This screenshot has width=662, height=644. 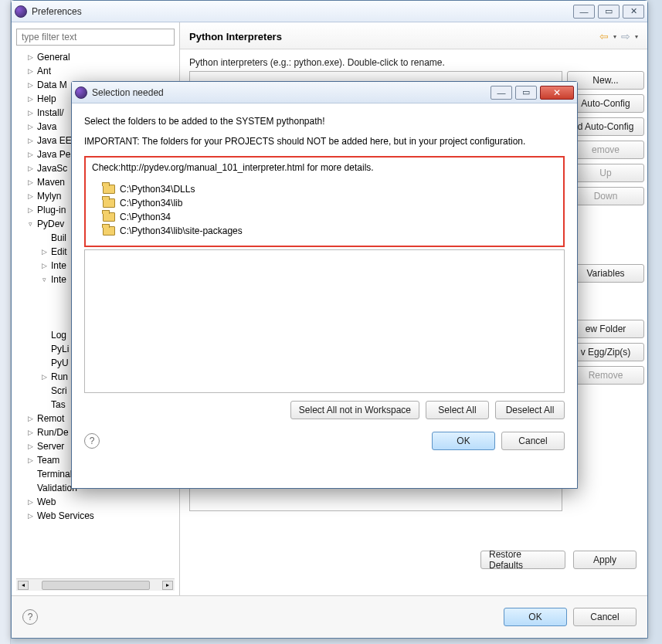 What do you see at coordinates (533, 441) in the screenshot?
I see `dialog-cancel-button: Cancel` at bounding box center [533, 441].